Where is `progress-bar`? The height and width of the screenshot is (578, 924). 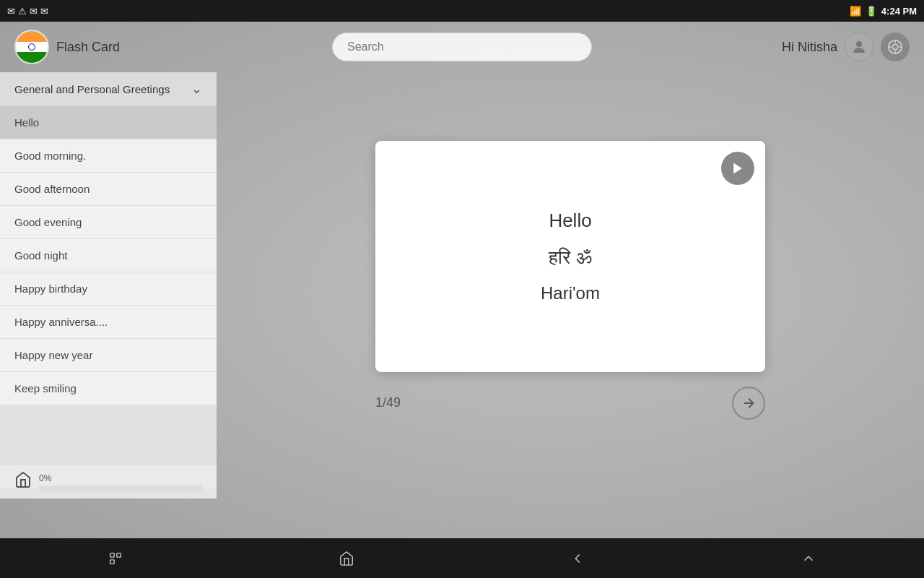 progress-bar is located at coordinates (121, 488).